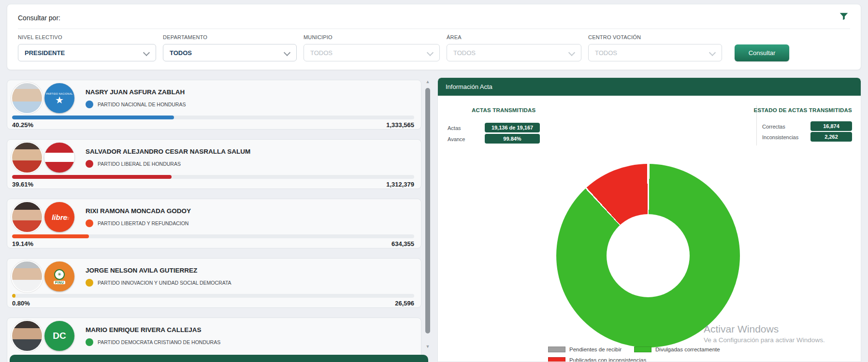 The height and width of the screenshot is (362, 868). What do you see at coordinates (765, 329) in the screenshot?
I see `watermark-line1: Activar Windows` at bounding box center [765, 329].